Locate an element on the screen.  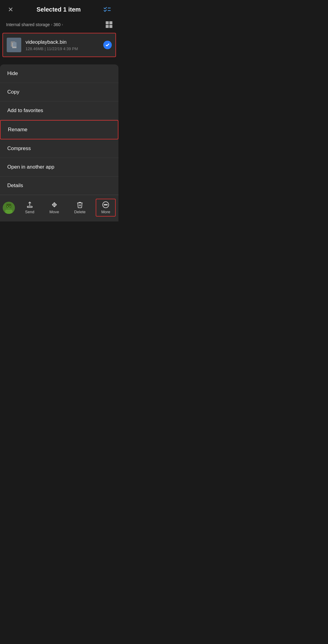
checklist-button is located at coordinates (107, 9).